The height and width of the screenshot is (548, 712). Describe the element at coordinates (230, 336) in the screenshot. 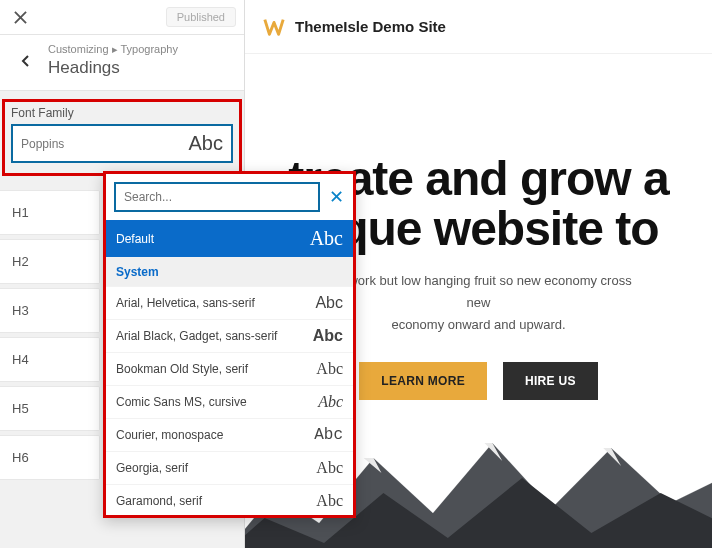

I see `font-option: Arial Black, Gadget, sans-serifAbc` at that location.